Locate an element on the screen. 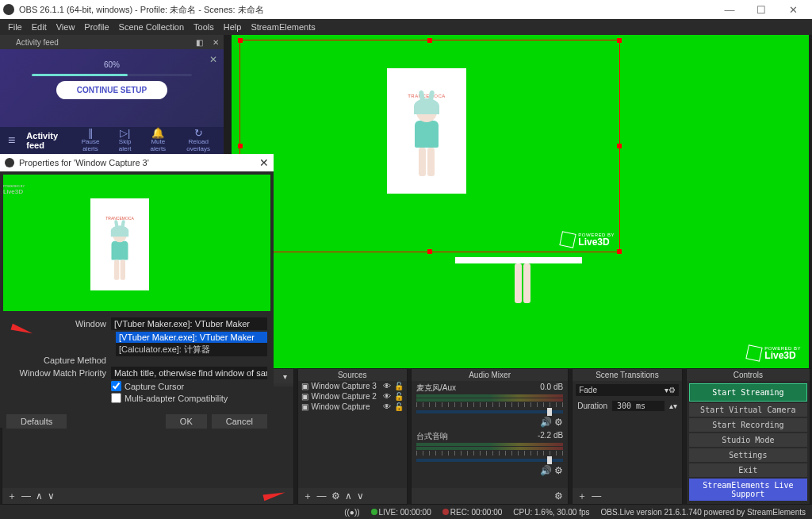  remove-scene-icon: — is located at coordinates (26, 496).